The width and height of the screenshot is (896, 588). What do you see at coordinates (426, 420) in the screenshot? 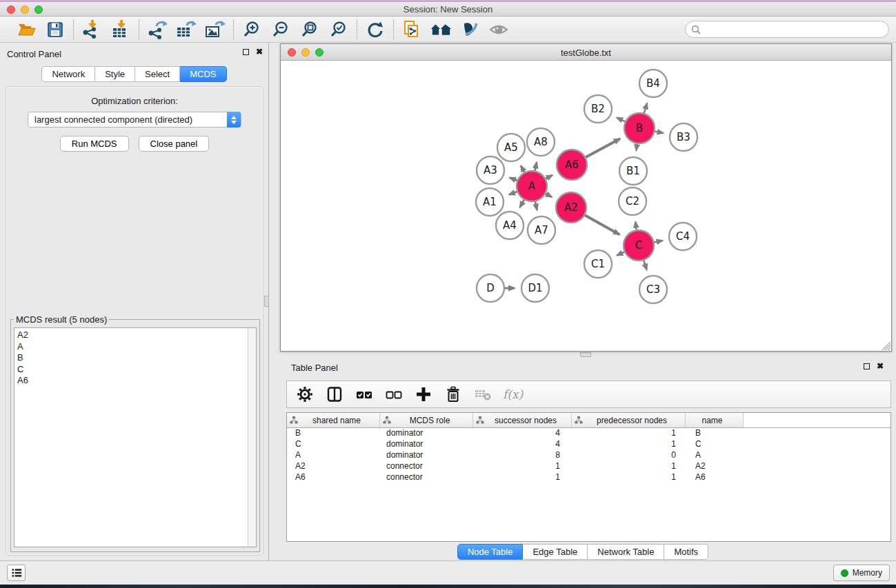
I see `column-header-mcds-role: MCDS role` at bounding box center [426, 420].